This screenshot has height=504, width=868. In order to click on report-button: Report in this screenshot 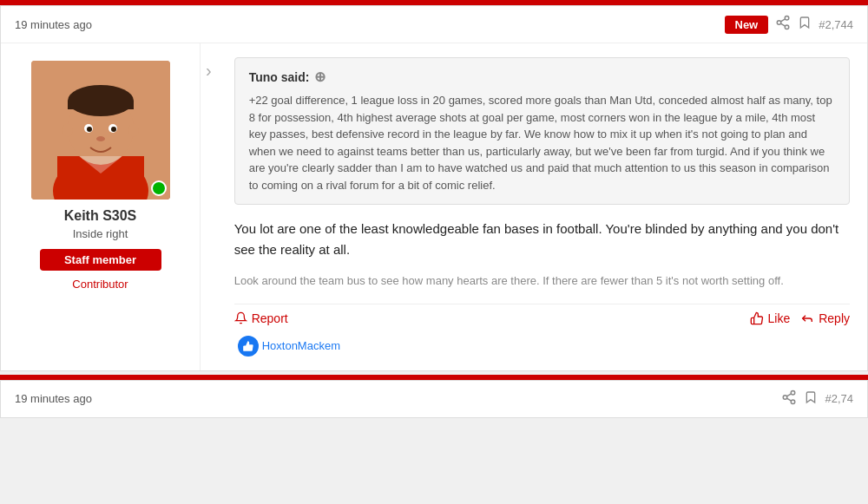, I will do `click(261, 318)`.